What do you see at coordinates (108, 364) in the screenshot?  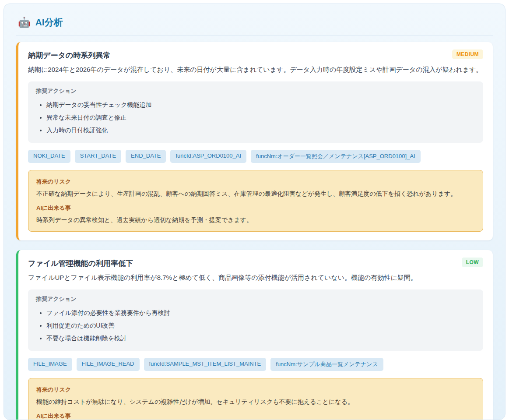 I see `tag-chip: FILE_IMAGE_READ` at bounding box center [108, 364].